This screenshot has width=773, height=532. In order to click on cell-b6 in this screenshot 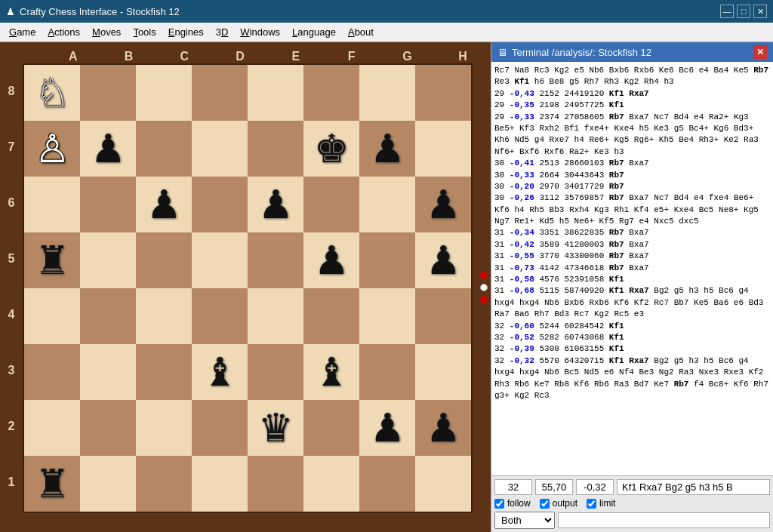, I will do `click(108, 204)`.